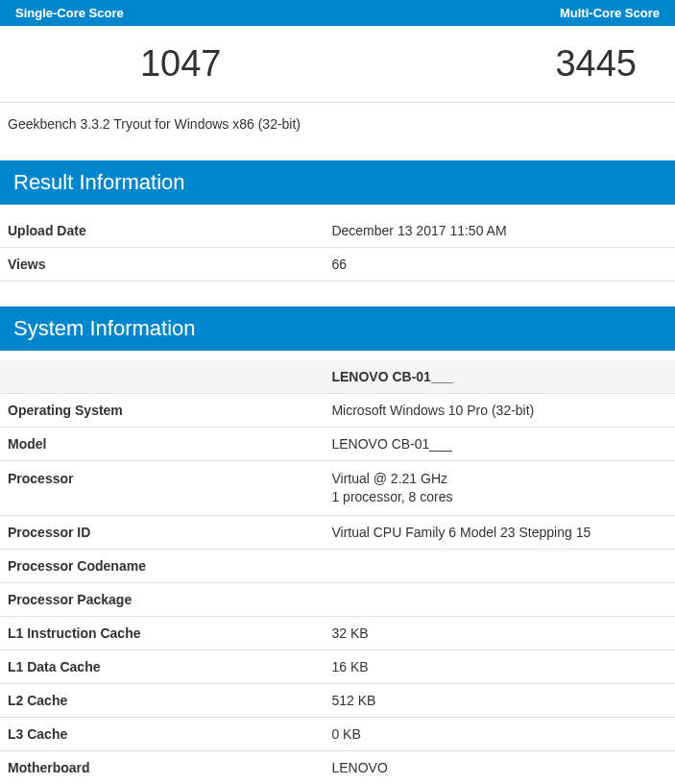  I want to click on table-row: Operating SystemMicrosoft Windows 10 Pro…, so click(338, 411).